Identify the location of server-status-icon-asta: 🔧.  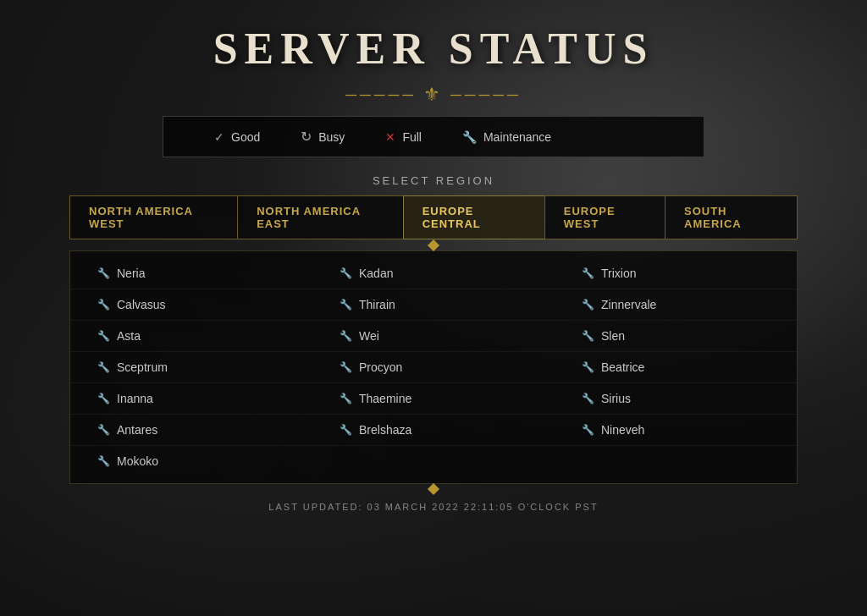
(103, 336).